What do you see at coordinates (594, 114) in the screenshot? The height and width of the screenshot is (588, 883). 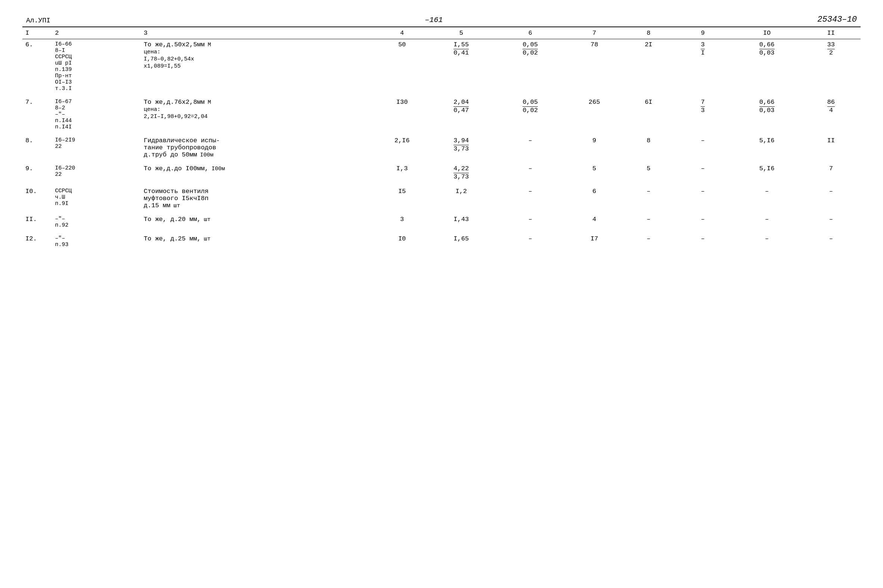 I see `row-col7: 265` at bounding box center [594, 114].